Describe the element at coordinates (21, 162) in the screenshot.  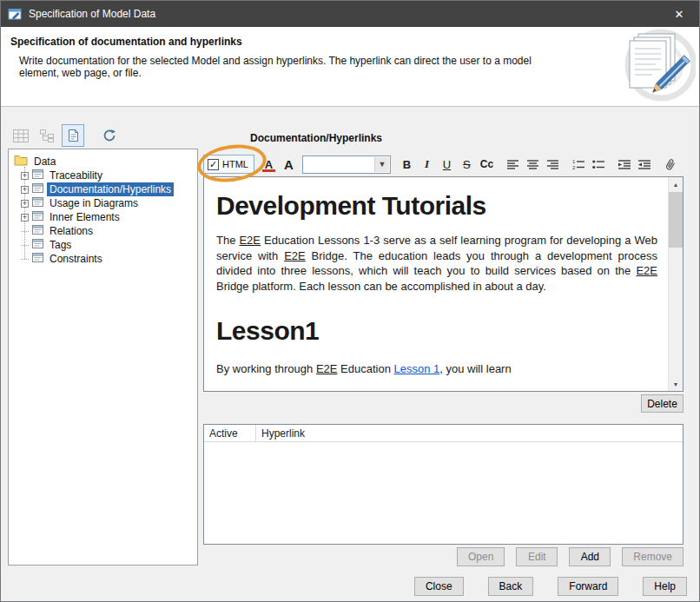
I see `folder-icon` at that location.